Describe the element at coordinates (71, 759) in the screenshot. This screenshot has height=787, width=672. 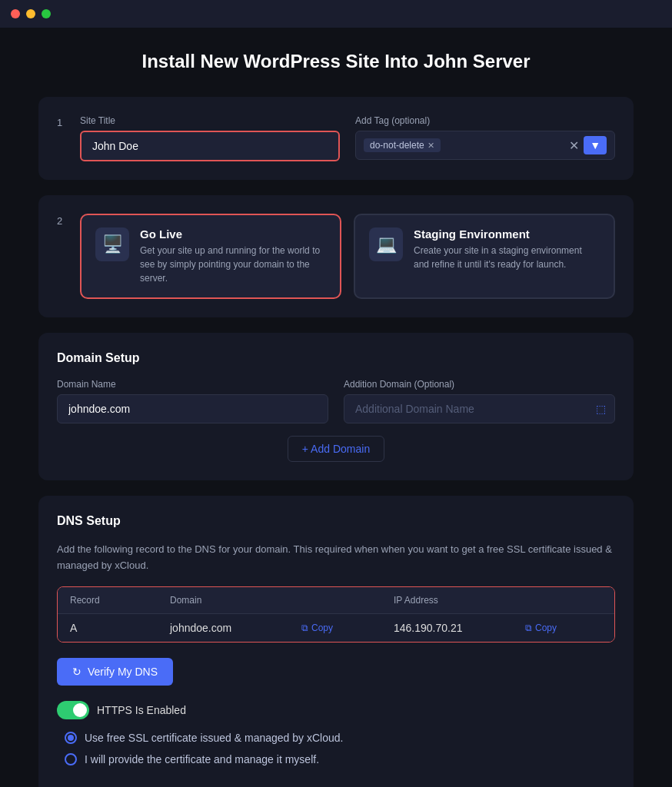
I see `radio-own-ssl` at that location.